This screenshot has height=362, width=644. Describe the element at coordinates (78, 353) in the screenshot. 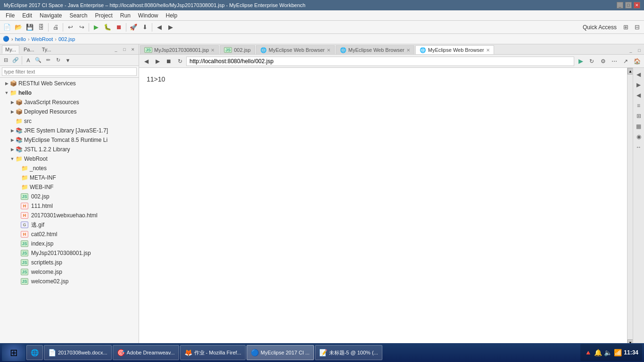

I see `taskbar-item-word: 📄 20170308web.docx...` at that location.